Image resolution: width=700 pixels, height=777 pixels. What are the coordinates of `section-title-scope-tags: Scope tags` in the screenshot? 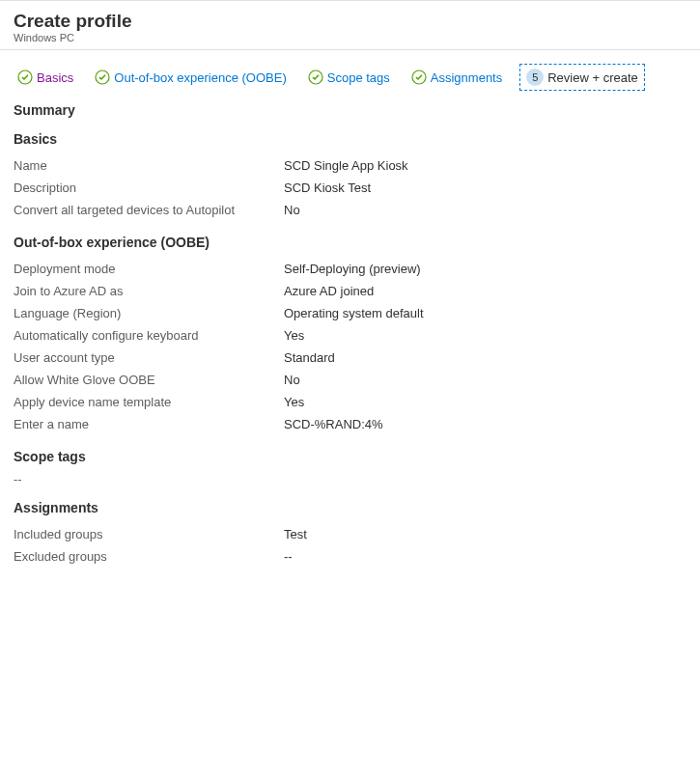 It's located at (350, 457).